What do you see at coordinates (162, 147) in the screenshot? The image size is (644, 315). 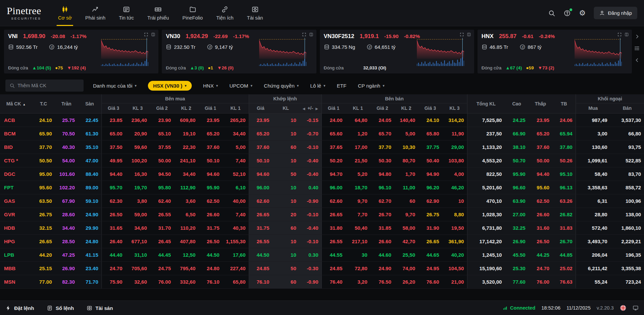 I see `bid-price-2: 37.55` at bounding box center [162, 147].